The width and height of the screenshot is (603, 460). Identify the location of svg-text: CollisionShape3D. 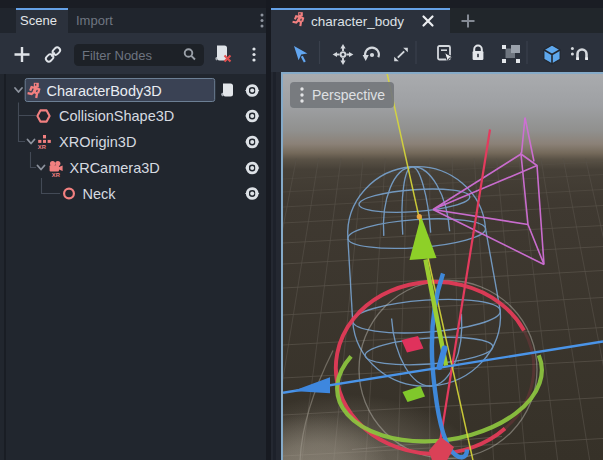
(116, 116).